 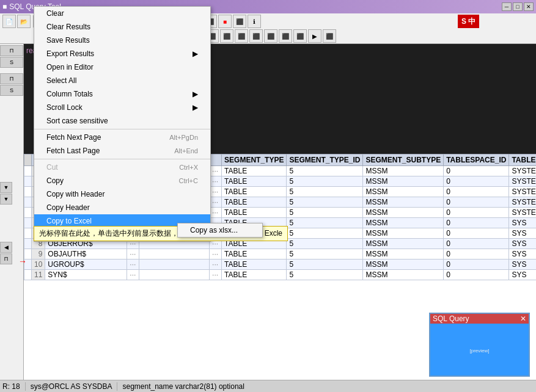 What do you see at coordinates (86, 254) in the screenshot?
I see `cell-2: OBJAUTH$` at bounding box center [86, 254].